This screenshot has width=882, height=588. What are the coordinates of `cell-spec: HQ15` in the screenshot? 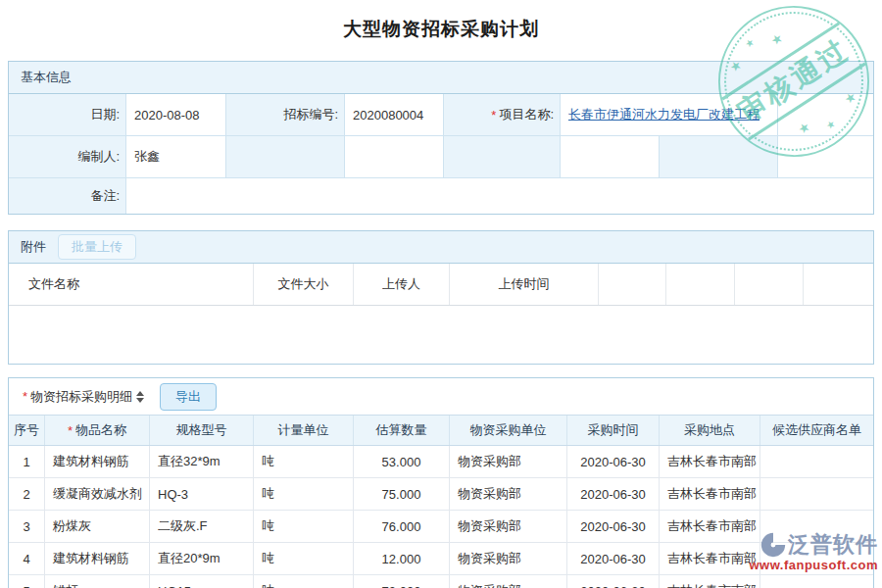 It's located at (202, 582).